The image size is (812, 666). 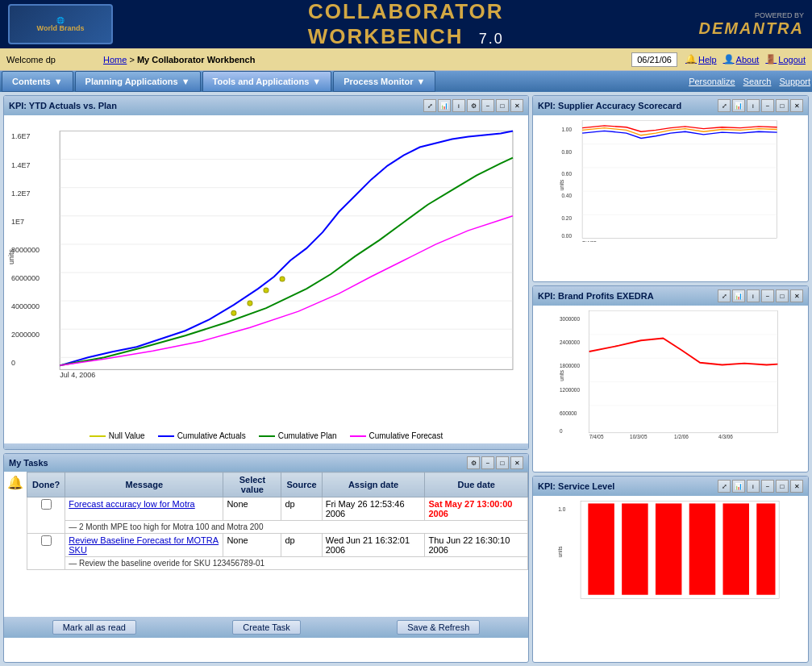 What do you see at coordinates (502, 106) in the screenshot?
I see `kpi-restore-icon: □` at bounding box center [502, 106].